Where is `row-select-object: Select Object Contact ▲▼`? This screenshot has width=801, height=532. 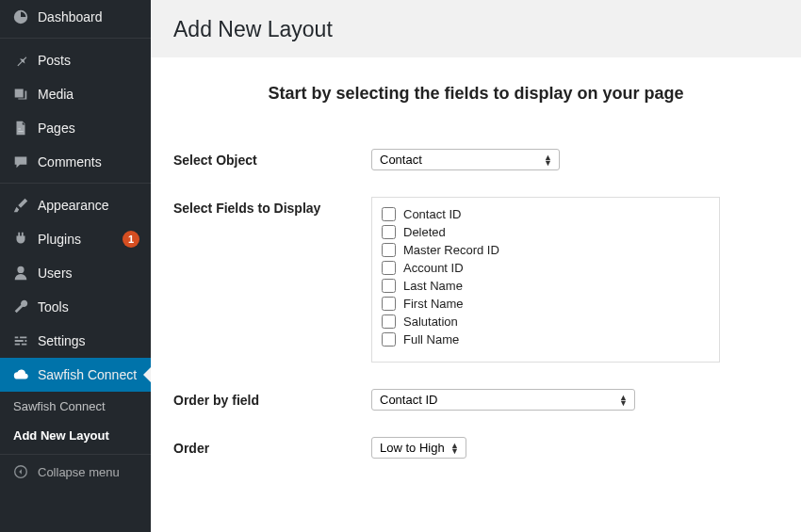
row-select-object: Select Object Contact ▲▼ is located at coordinates (476, 160).